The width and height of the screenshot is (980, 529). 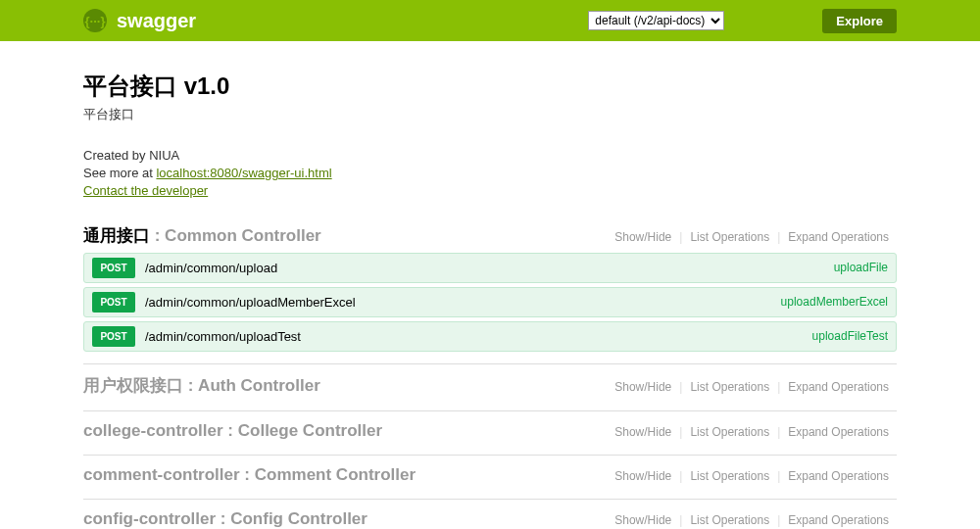 What do you see at coordinates (153, 431) in the screenshot?
I see `resource-name: college-controller` at bounding box center [153, 431].